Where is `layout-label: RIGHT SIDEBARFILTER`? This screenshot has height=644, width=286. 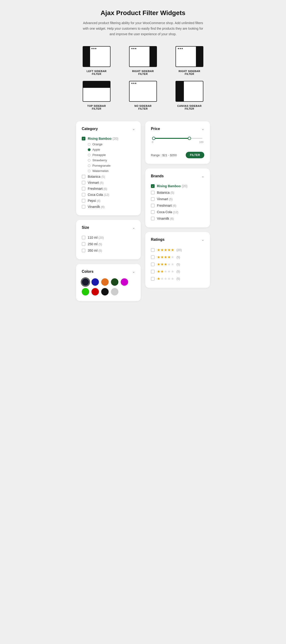
layout-label: RIGHT SIDEBARFILTER is located at coordinates (143, 72).